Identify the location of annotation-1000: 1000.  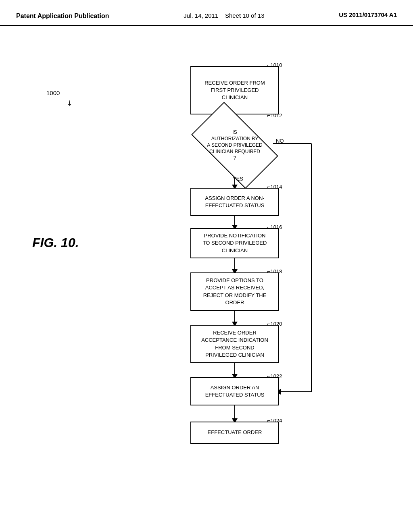
(53, 93).